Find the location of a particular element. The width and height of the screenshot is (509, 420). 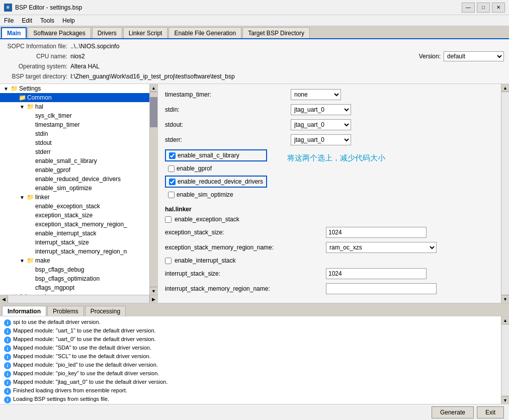

tab-target-bsp-directory: Target BSP Directory is located at coordinates (276, 33).